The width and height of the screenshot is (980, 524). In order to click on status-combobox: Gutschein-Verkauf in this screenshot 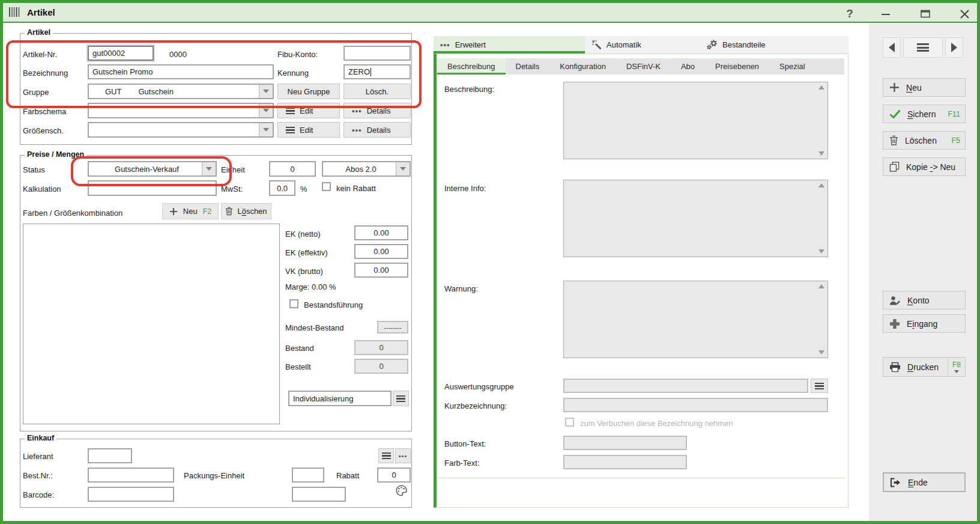, I will do `click(153, 169)`.